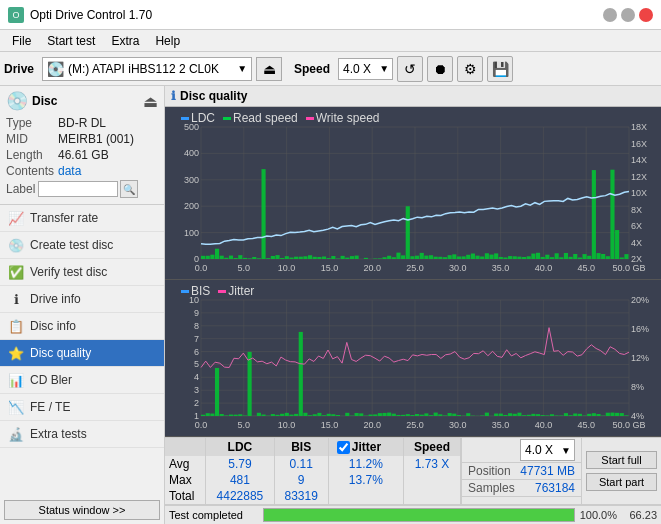 This screenshot has width=661, height=524. What do you see at coordinates (313, 464) in the screenshot?
I see `avg-row: Avg 5.79 0.11 11.2% 1.73 X` at bounding box center [313, 464].